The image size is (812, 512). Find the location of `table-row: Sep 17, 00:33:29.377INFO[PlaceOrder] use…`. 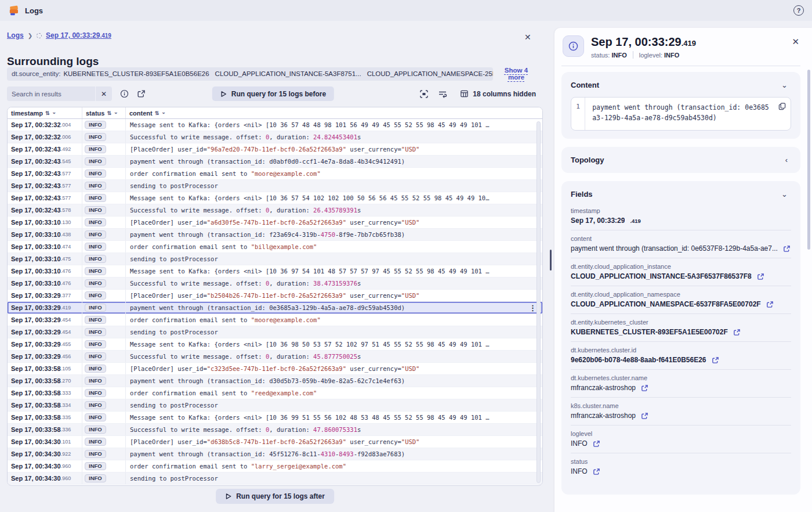

table-row: Sep 17, 00:33:29.377INFO[PlaceOrder] use… is located at coordinates (275, 296).